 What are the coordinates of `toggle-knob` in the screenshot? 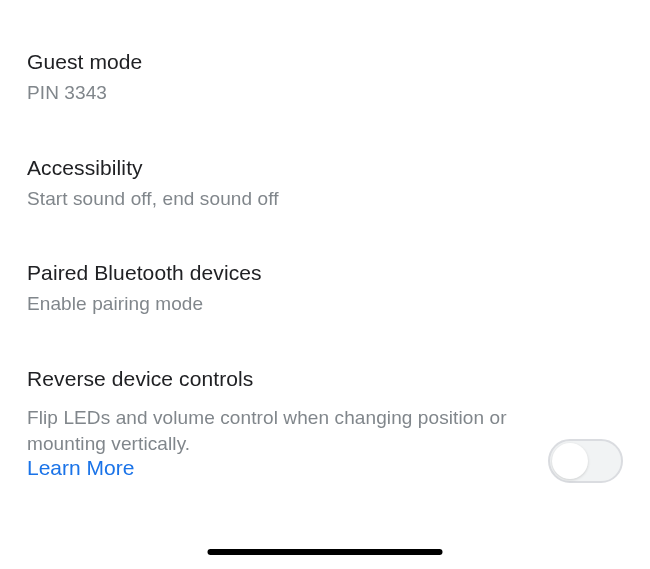 It's located at (570, 461).